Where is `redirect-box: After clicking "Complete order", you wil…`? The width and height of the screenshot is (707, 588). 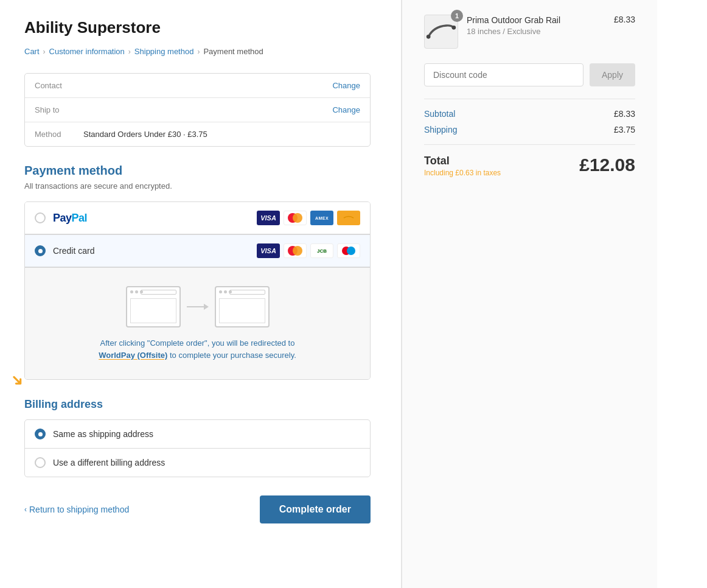
redirect-box: After clicking "Complete order", you wil… is located at coordinates (197, 324).